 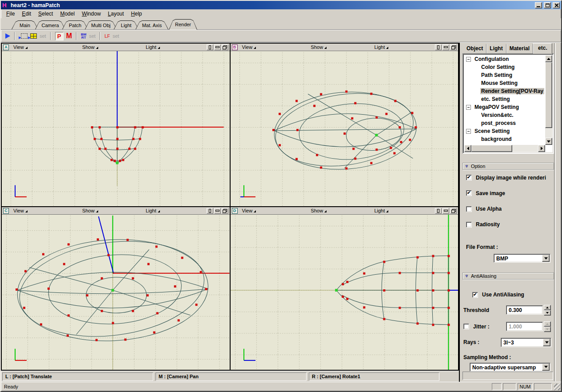 I want to click on maximize-button, so click(x=547, y=5).